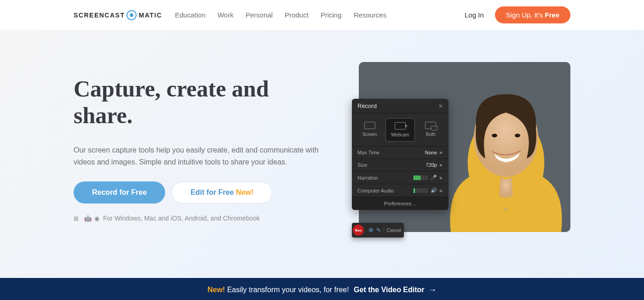 This screenshot has height=300, width=644. What do you see at coordinates (225, 15) in the screenshot?
I see `nav-work: Work` at bounding box center [225, 15].